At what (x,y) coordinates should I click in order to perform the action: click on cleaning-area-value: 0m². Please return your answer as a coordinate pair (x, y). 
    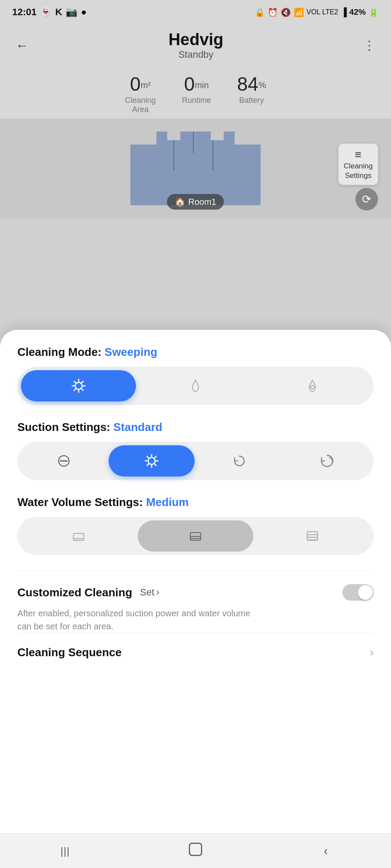
    Looking at the image, I should click on (141, 84).